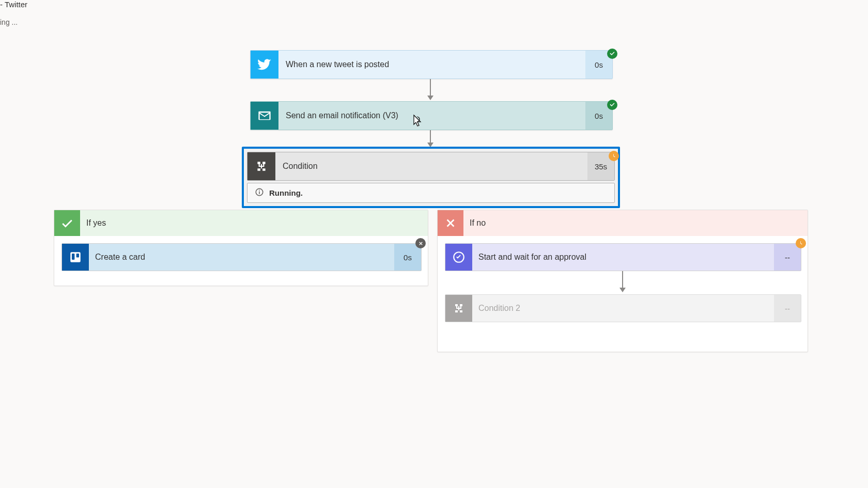  Describe the element at coordinates (787, 257) in the screenshot. I see `approval-duration: --` at that location.